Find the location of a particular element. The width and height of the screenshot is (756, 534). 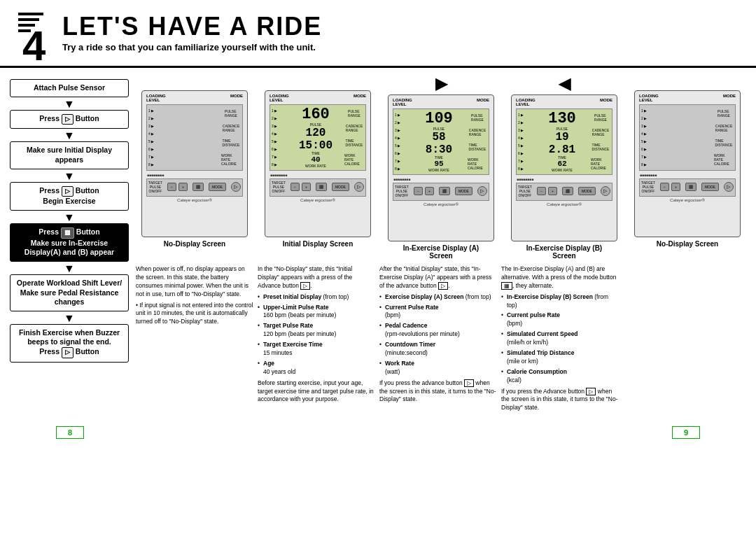

exercise-b-bullet-5: Calorie Consumption(kcal) is located at coordinates (560, 377).